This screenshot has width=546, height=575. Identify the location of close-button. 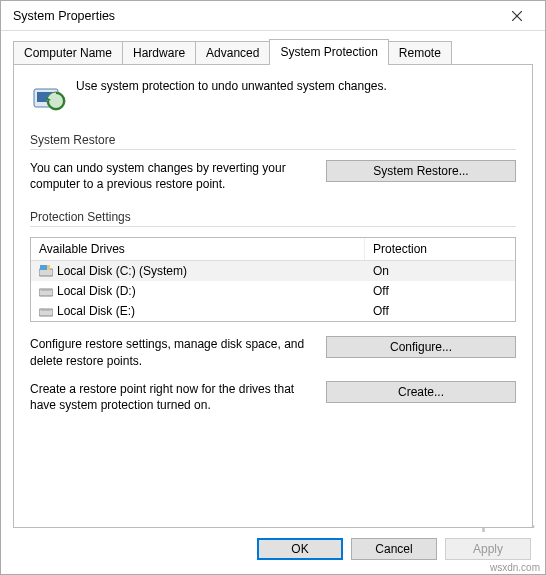
(517, 16).